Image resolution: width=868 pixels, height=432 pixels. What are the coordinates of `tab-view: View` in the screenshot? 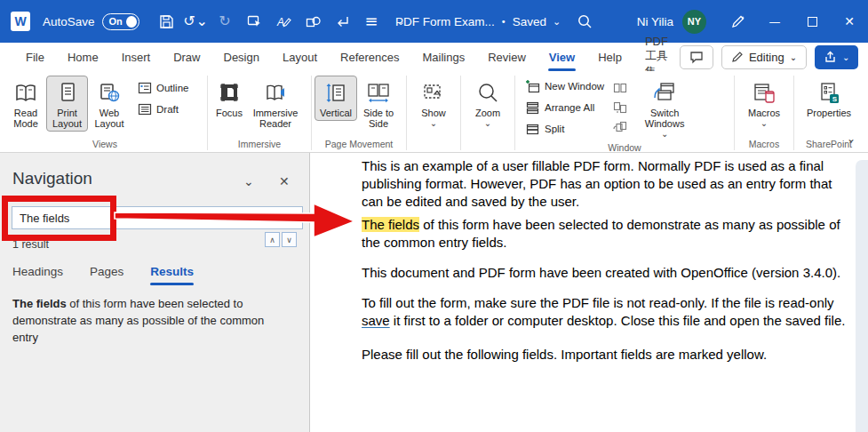 It's located at (561, 57).